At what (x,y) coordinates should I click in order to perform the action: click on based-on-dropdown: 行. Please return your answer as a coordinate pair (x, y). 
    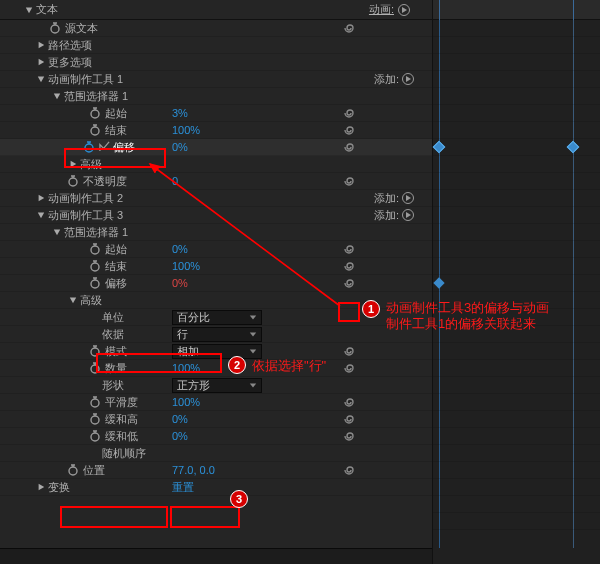
    Looking at the image, I should click on (217, 334).